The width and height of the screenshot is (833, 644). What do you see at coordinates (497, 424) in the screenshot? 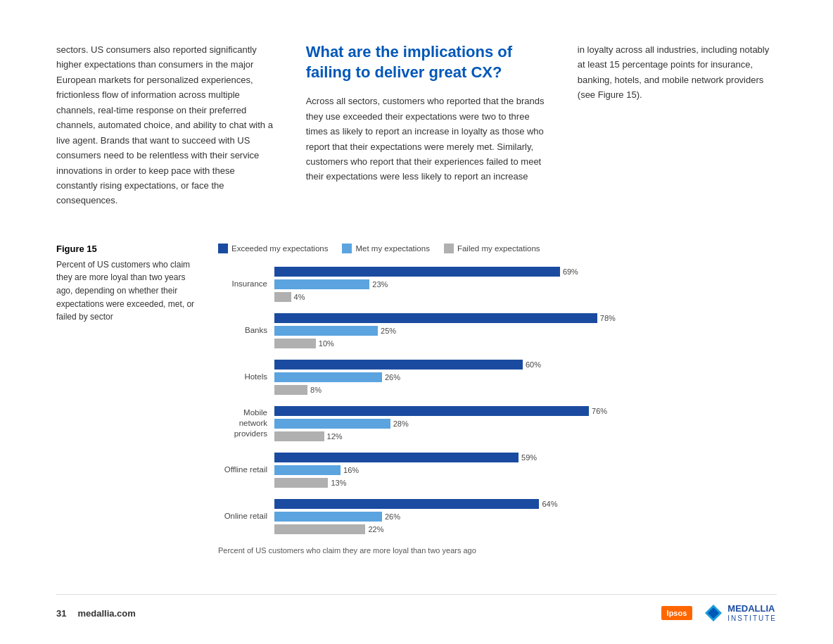
I see `chart-group: Mobile network providers76%28%12%` at bounding box center [497, 424].